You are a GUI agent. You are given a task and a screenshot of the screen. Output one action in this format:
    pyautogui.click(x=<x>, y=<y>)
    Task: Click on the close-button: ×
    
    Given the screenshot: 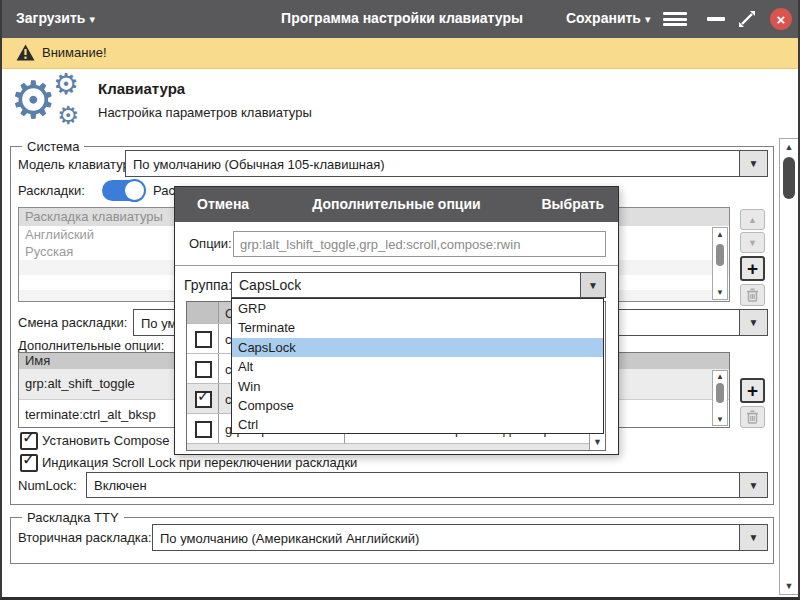 What is the action you would take?
    pyautogui.click(x=781, y=19)
    